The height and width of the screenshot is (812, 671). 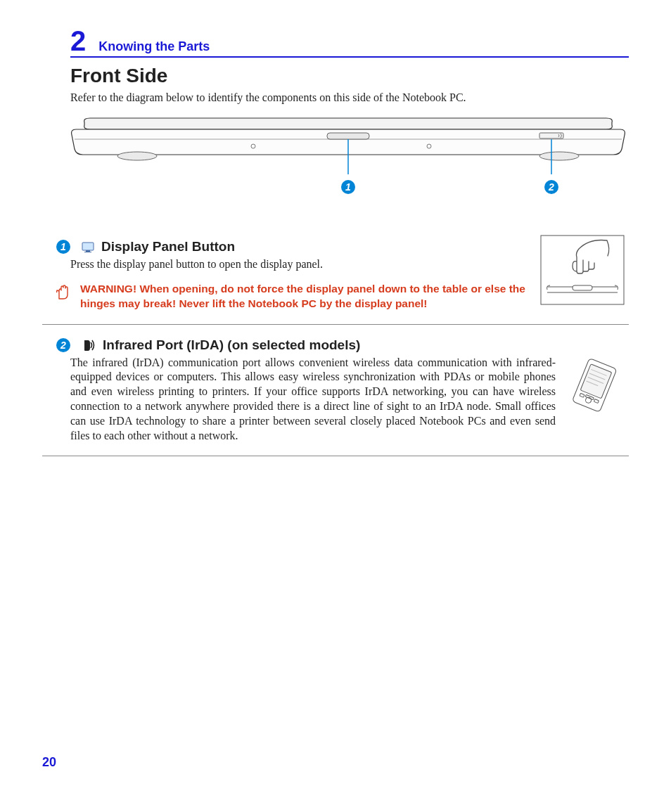 I want to click on section-intro: Refer to the diagram below to identify t…, so click(x=350, y=98).